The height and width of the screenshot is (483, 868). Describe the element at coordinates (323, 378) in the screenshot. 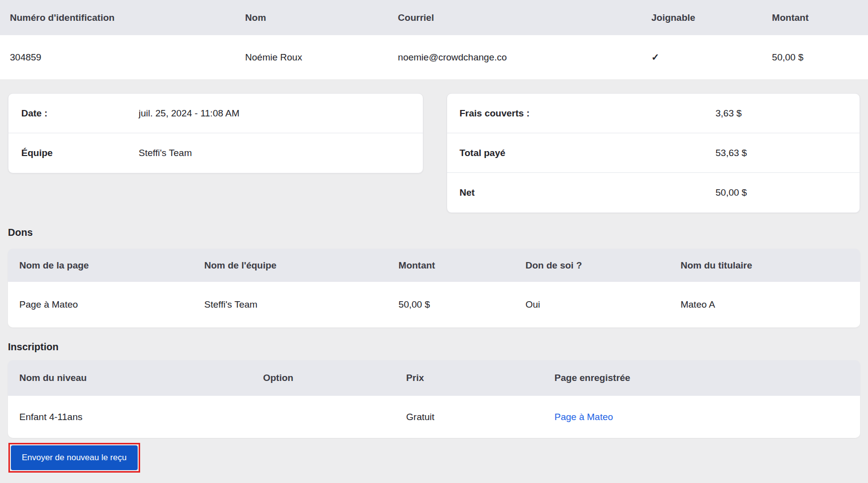

I see `col-header-option: Option` at that location.